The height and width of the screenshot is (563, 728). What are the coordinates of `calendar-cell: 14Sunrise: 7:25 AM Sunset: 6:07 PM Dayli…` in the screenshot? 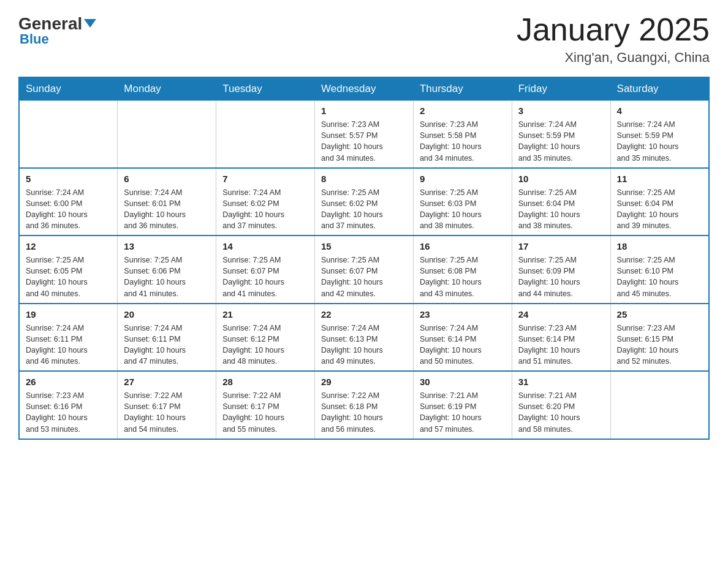 It's located at (266, 270).